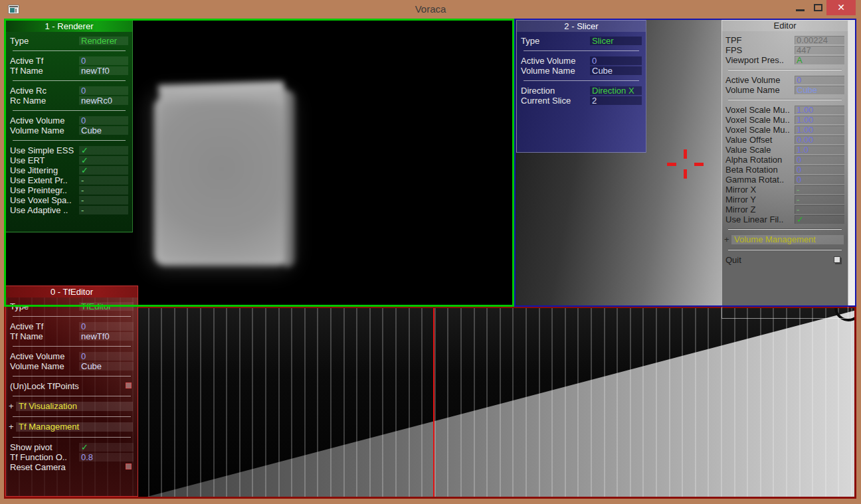  I want to click on group-label: Tf Management, so click(74, 427).